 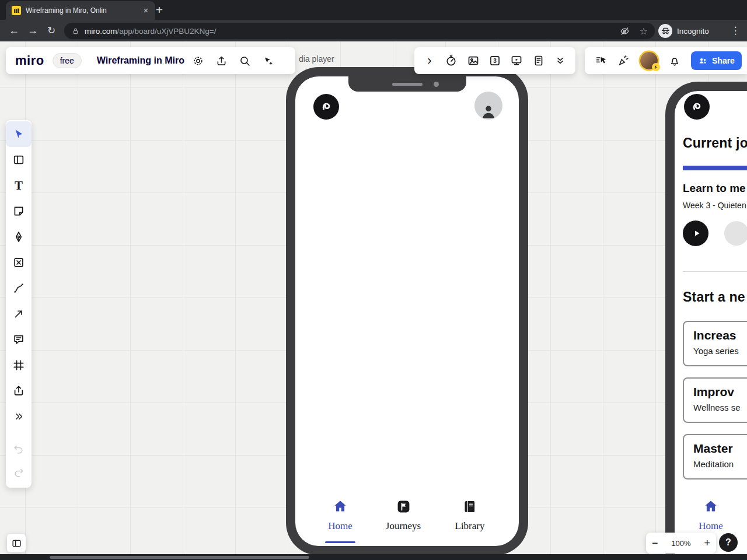 What do you see at coordinates (601, 61) in the screenshot?
I see `collaborator-cursors-button` at bounding box center [601, 61].